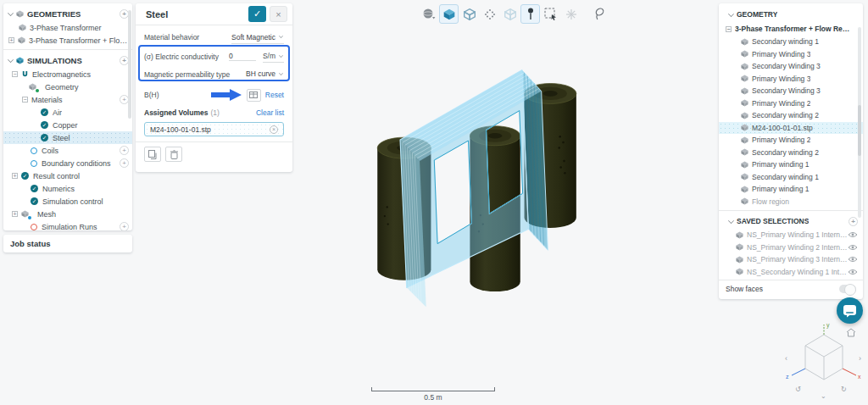 The width and height of the screenshot is (868, 405). Describe the element at coordinates (824, 361) in the screenshot. I see `navigation-cube: y z x ‹ › ⌄ ↺ ↻` at that location.